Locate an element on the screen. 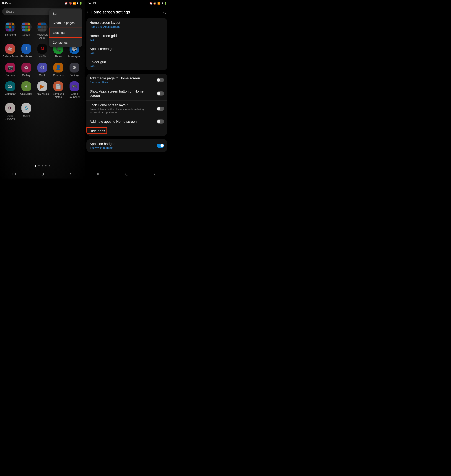 The image size is (451, 476). app-game-launcher: 🎮Game Launcher is located at coordinates (75, 90).